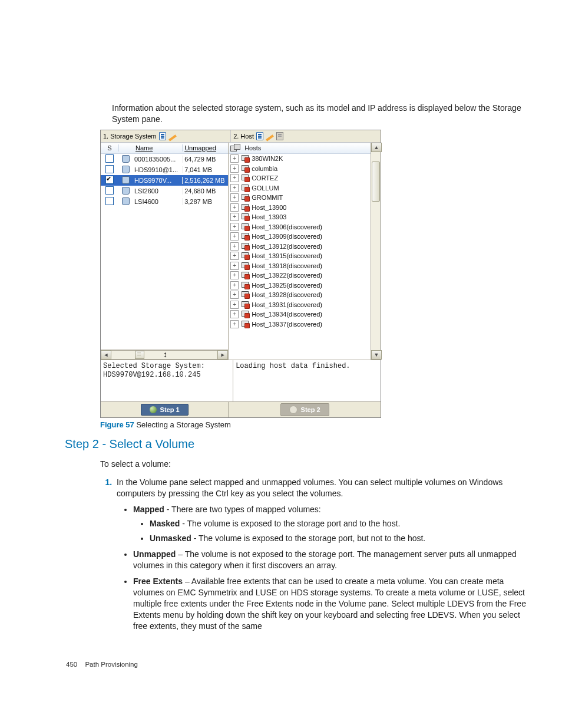 This screenshot has width=562, height=728. Describe the element at coordinates (165, 410) in the screenshot. I see `step1-button: Step 1` at that location.